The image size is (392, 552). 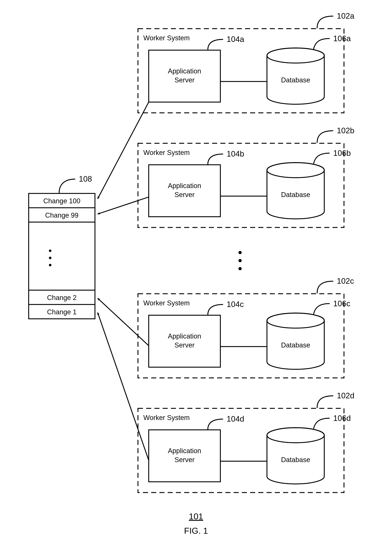 What do you see at coordinates (62, 215) in the screenshot?
I see `change-row: Change 99` at bounding box center [62, 215].